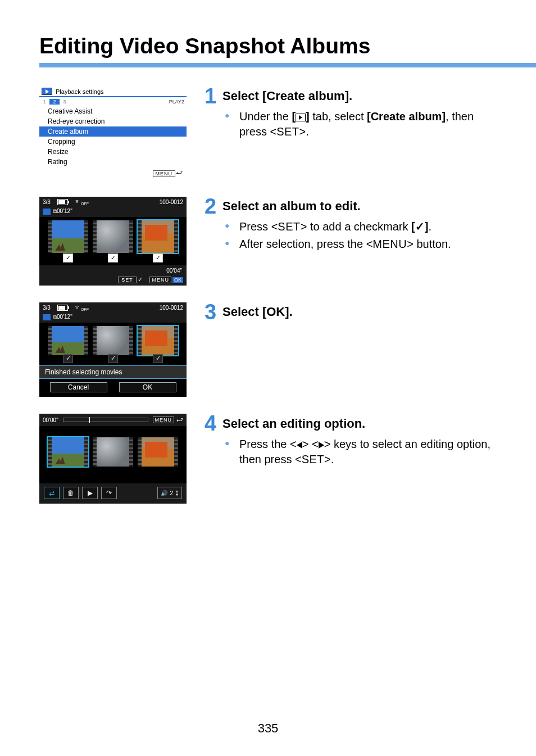 The width and height of the screenshot is (536, 756). Describe the element at coordinates (361, 124) in the screenshot. I see `step1-bullet1: Under the [] tab, select [Create album],…` at that location.